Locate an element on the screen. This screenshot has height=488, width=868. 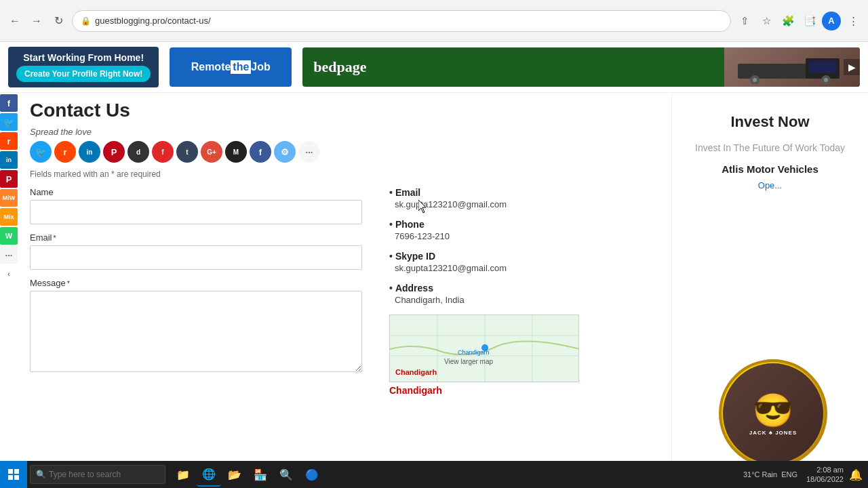
taskbar-date: 18/06/2022 is located at coordinates (823, 479).